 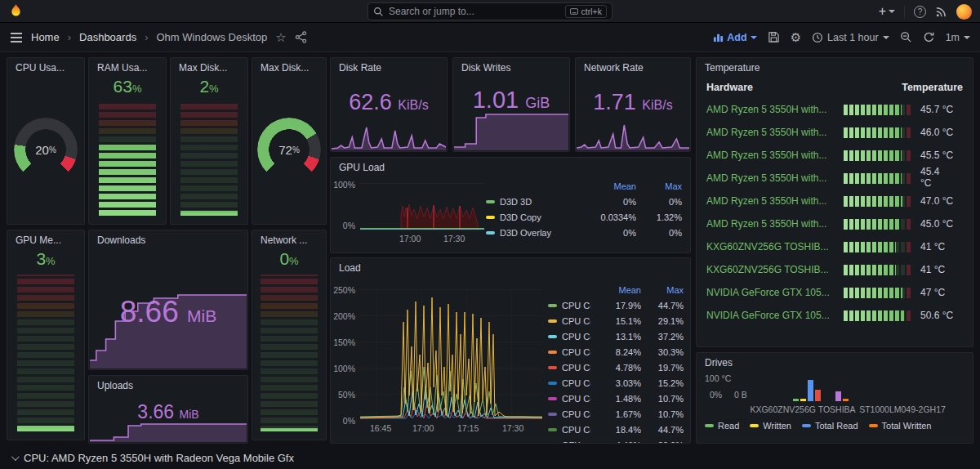 I want to click on refresh-interval-dropdown: 1m, so click(x=958, y=38).